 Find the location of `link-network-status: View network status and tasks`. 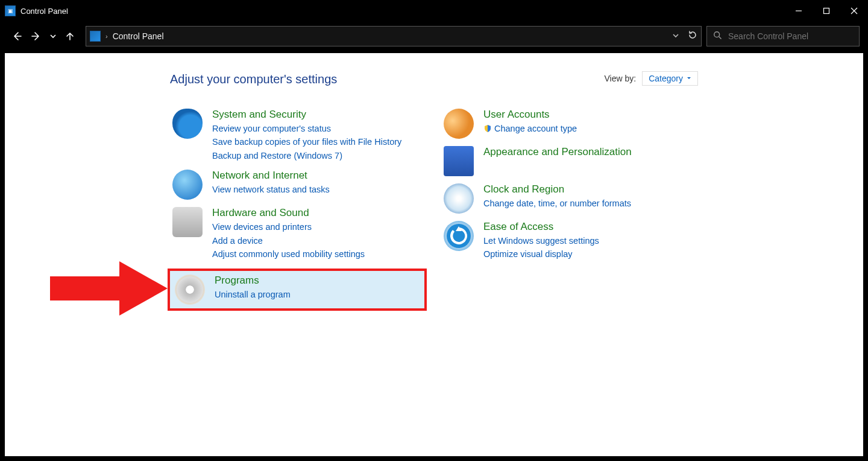

link-network-status: View network status and tasks is located at coordinates (271, 189).